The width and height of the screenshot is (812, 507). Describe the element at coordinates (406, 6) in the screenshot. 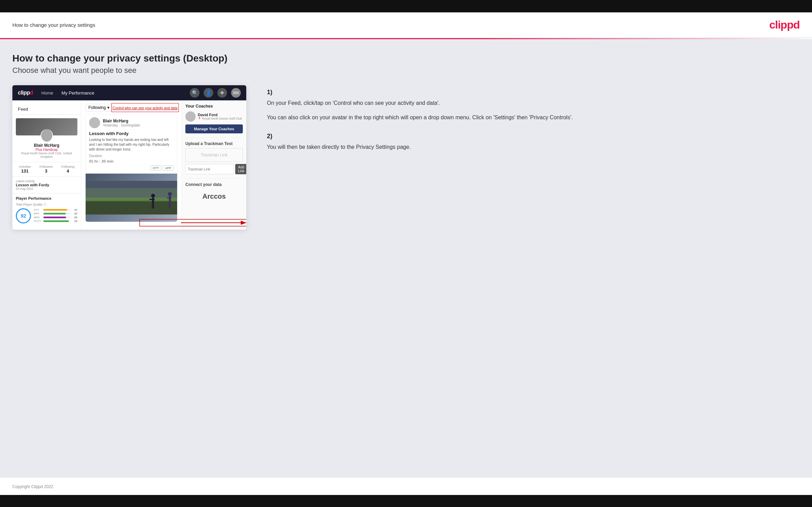

I see `top-bar` at that location.